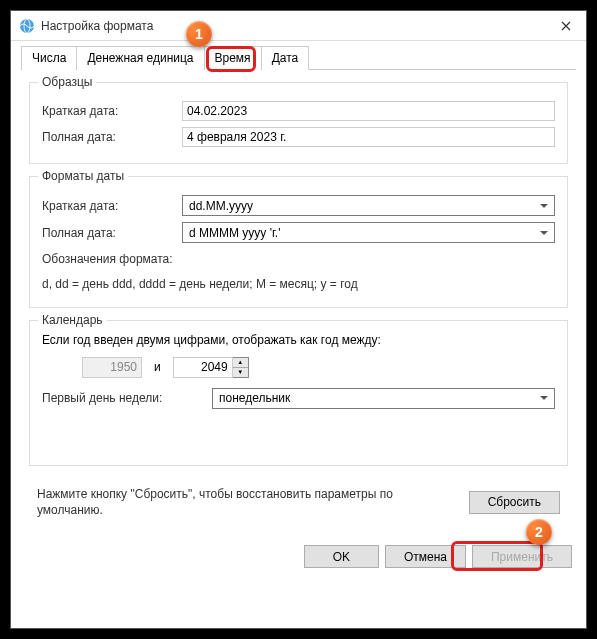  What do you see at coordinates (112, 206) in the screenshot?
I see `short-date-format-label: Краткая дата:` at bounding box center [112, 206].